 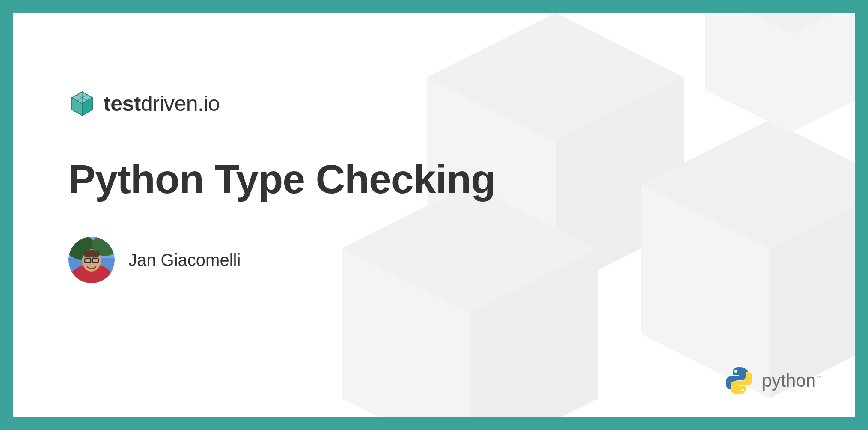 What do you see at coordinates (92, 260) in the screenshot?
I see `author-avatar` at bounding box center [92, 260].